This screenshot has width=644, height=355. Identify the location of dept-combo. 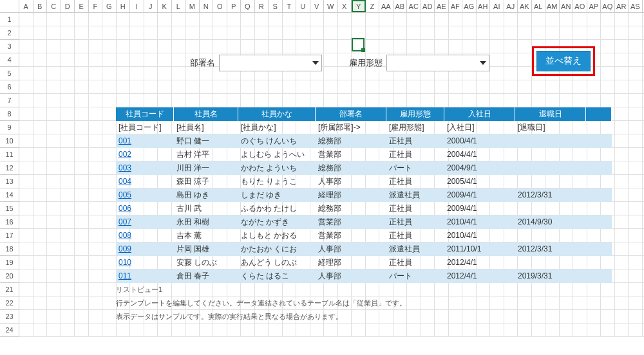
(270, 63).